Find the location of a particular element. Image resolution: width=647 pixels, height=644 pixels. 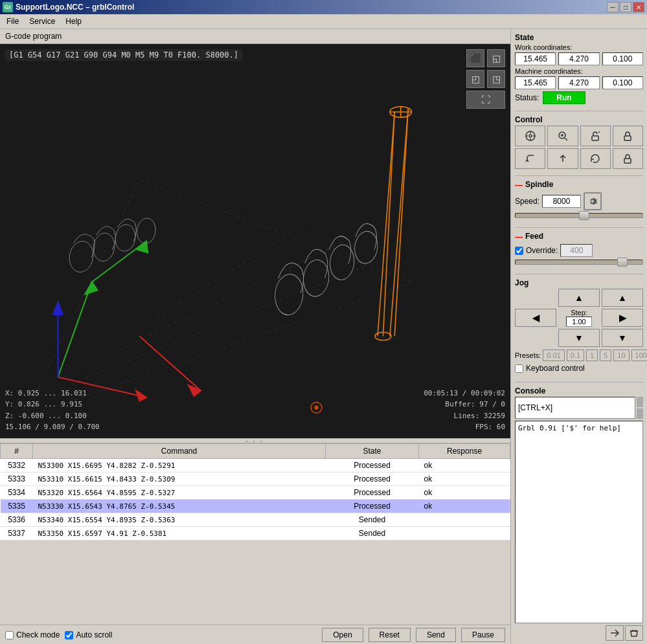

step-input is located at coordinates (579, 322).